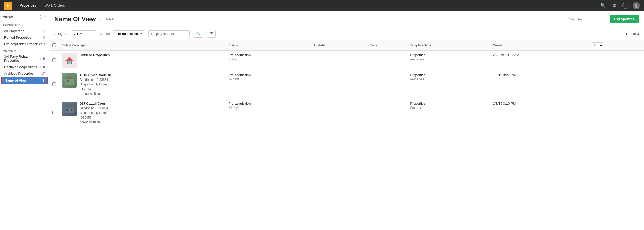 This screenshot has width=644, height=230. Describe the element at coordinates (24, 17) in the screenshot. I see `sidebar-header: VIEWS ⋮ ‹` at that location.